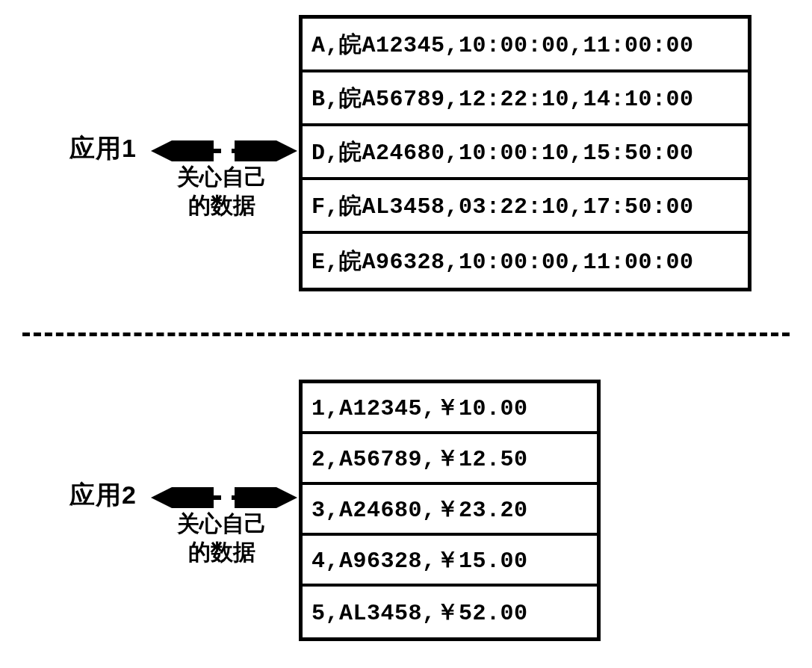 The image size is (812, 668). What do you see at coordinates (525, 46) in the screenshot?
I see `table-row: A,皖A12345,10:00:00,11:00:00` at bounding box center [525, 46].